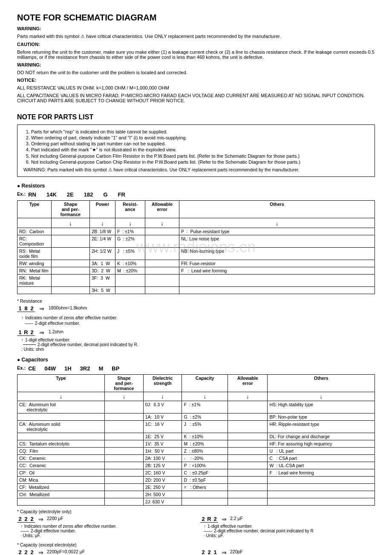 This screenshot has height=555, width=392. What do you see at coordinates (50, 368) in the screenshot?
I see `cap-code-04w: 04W` at bounding box center [50, 368].